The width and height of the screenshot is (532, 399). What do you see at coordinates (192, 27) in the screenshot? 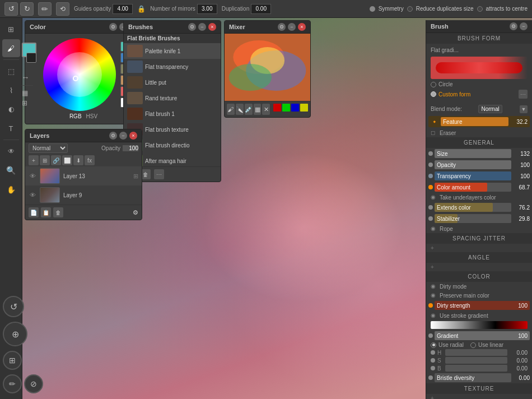
I see `brushes-settings-button: ⚙` at bounding box center [192, 27].